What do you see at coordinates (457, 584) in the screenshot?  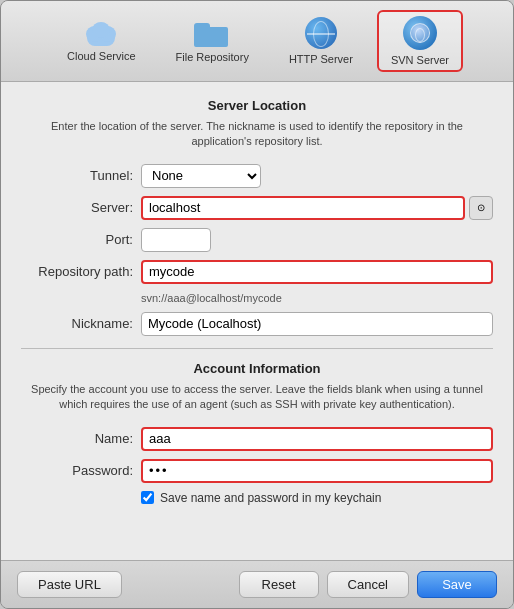 I see `save-button: Save` at bounding box center [457, 584].